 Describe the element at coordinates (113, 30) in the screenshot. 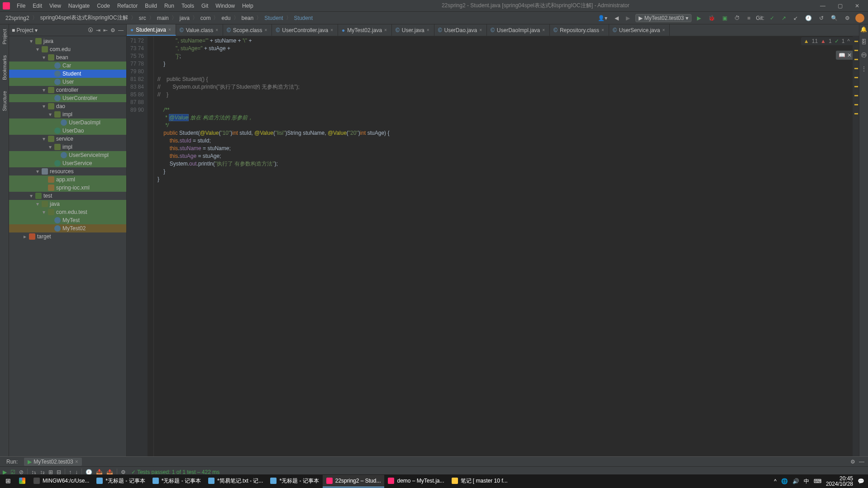

I see `gear-icon: ⚙` at that location.